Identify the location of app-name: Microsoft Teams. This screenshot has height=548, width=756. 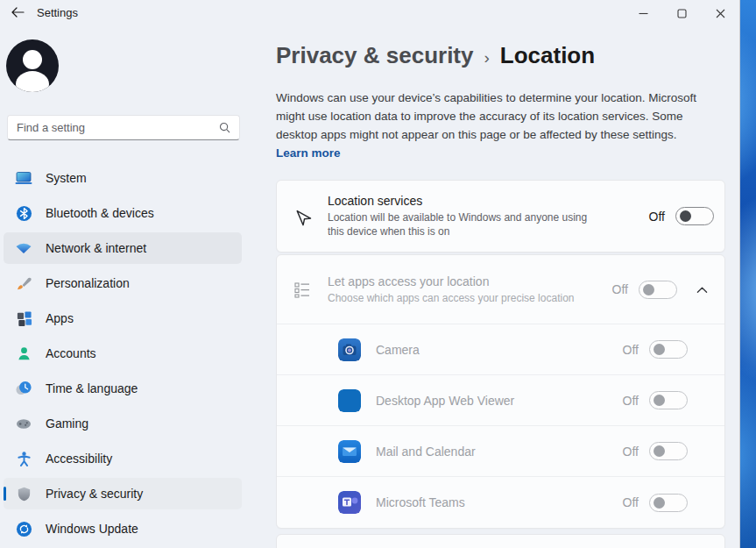
(499, 502).